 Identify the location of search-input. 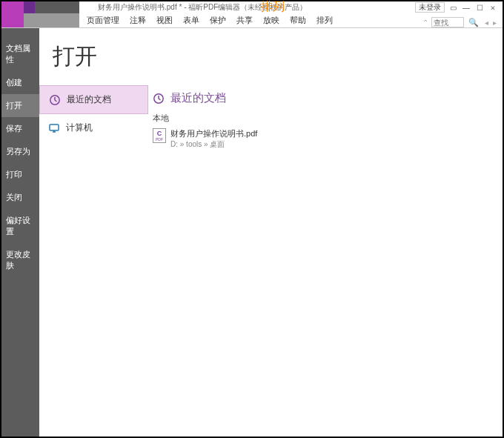
(448, 22).